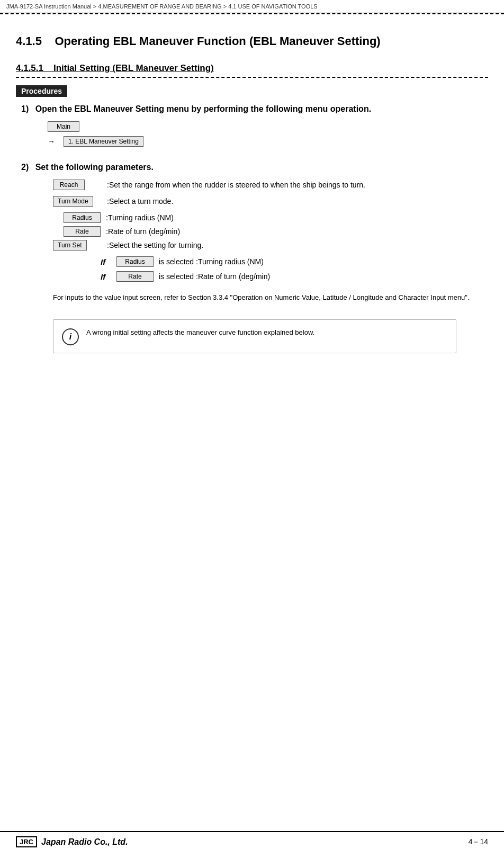 Image resolution: width=504 pixels, height=858 pixels. Describe the element at coordinates (70, 245) in the screenshot. I see `turn-set-btn: Turn Set` at that location.